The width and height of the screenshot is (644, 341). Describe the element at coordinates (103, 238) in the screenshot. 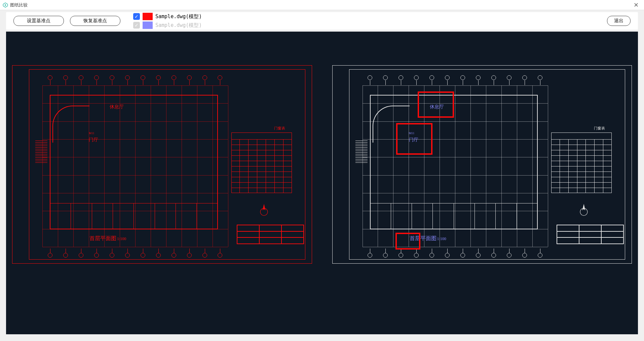

I see `plan-title-text: 首层平面图` at that location.